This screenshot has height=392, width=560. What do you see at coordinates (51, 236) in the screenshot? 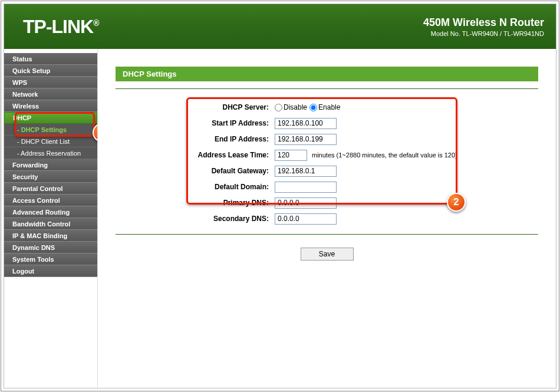
I see `sidebar-item-ip-mac-binding: IP & MAC Binding` at bounding box center [51, 236].